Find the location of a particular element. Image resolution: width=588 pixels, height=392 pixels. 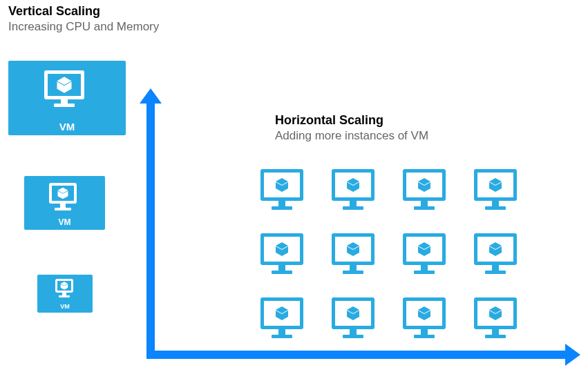

horizontal-title: Horizontal Scaling is located at coordinates (352, 120).